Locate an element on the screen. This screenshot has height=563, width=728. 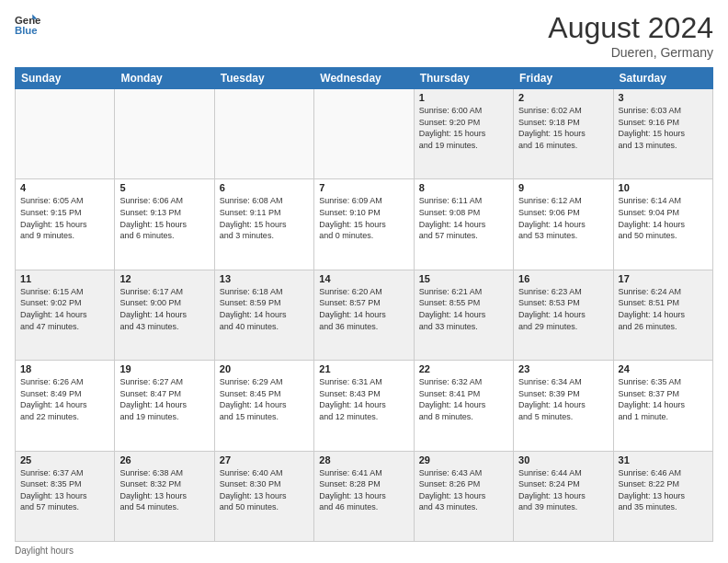
calendar-cell: 16Sunrise: 6:23 AM Sunset: 8:53 PM Dayli… is located at coordinates (563, 315).